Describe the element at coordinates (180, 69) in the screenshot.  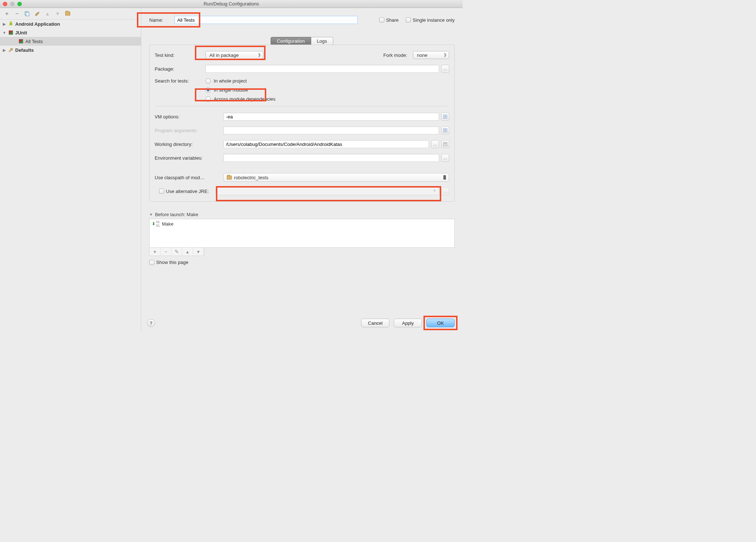
I see `package-label: Package:` at that location.